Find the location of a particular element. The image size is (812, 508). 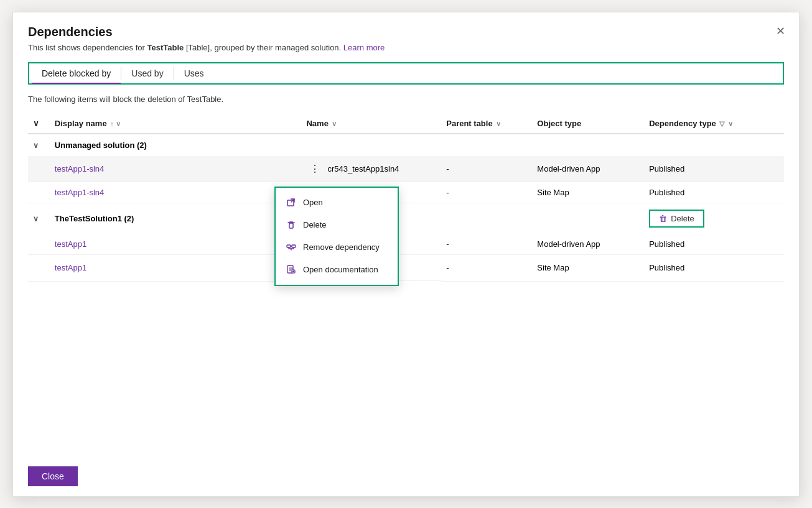

menu-item-delete: Delete is located at coordinates (337, 225).